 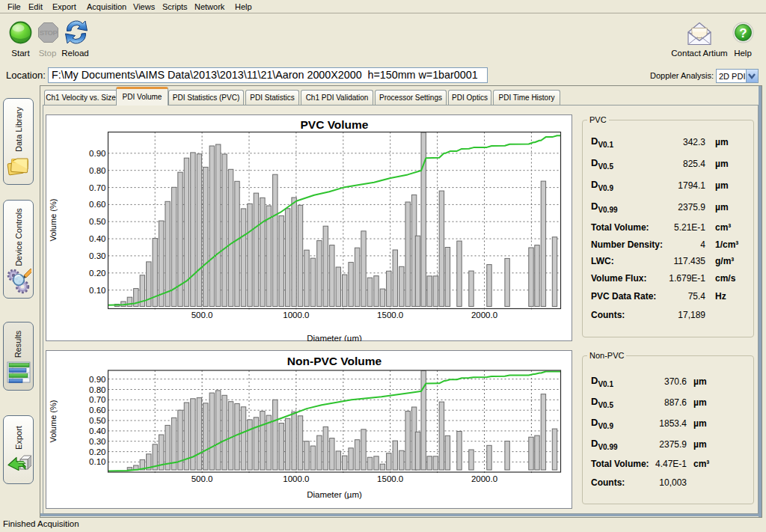 What do you see at coordinates (334, 124) in the screenshot?
I see `svg-text: PVC Volume` at bounding box center [334, 124].